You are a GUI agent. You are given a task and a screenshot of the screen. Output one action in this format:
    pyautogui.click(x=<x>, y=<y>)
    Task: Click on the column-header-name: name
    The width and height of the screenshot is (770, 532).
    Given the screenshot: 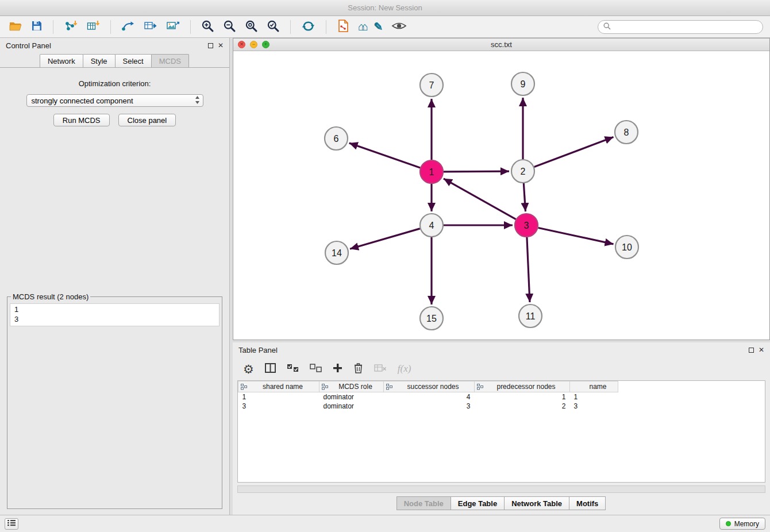 What is the action you would take?
    pyautogui.click(x=594, y=387)
    